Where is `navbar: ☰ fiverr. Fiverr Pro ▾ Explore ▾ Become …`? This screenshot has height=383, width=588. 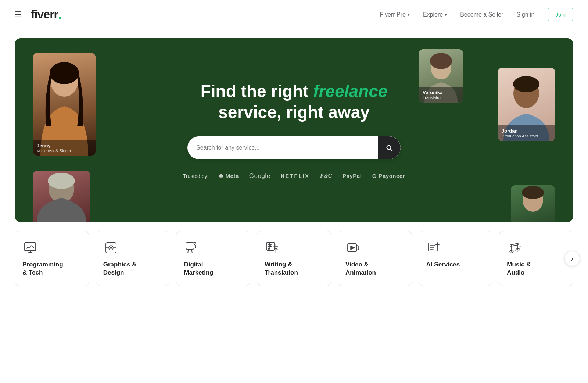
navbar: ☰ fiverr. Fiverr Pro ▾ Explore ▾ Become … is located at coordinates (294, 15).